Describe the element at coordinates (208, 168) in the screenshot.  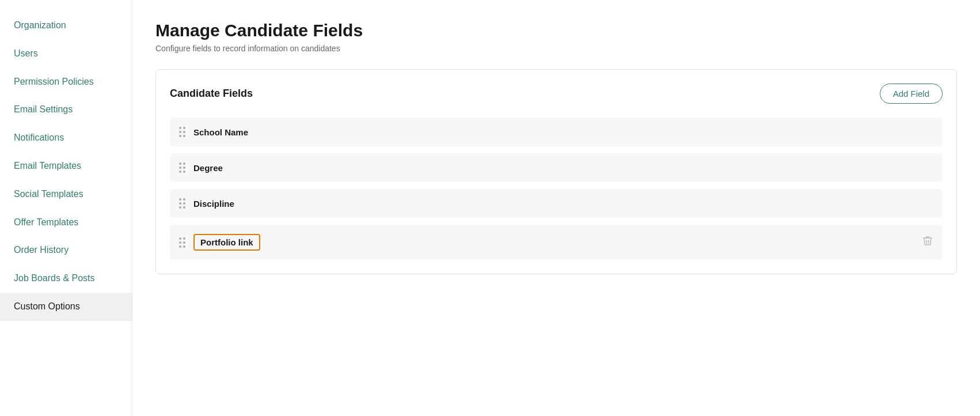
I see `field-name-degree: Degree` at that location.